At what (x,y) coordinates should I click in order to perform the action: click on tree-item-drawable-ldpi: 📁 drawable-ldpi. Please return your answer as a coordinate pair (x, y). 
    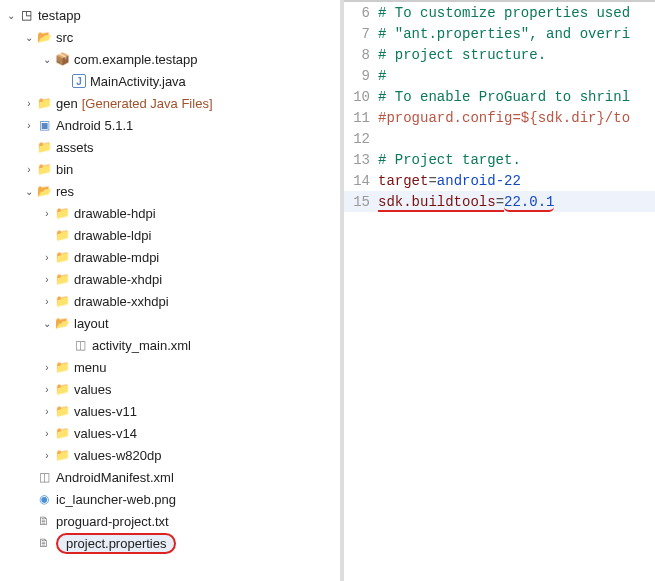
    Looking at the image, I should click on (172, 235).